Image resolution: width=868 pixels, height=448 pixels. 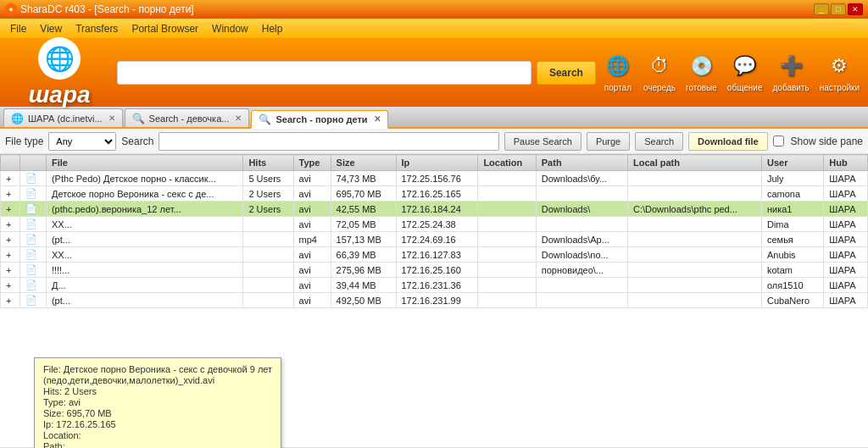 What do you see at coordinates (324, 73) in the screenshot?
I see `toolbar-search-input` at bounding box center [324, 73].